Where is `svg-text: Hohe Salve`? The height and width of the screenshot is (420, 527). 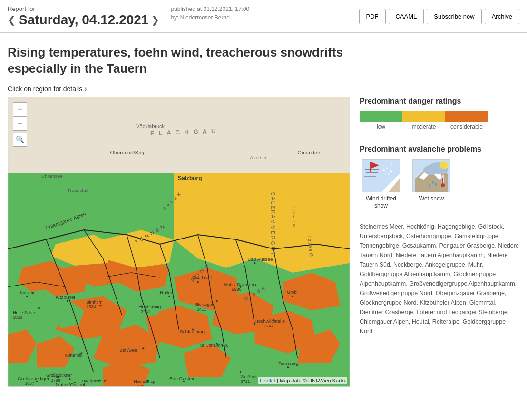
svg-text: Hohe Salve is located at coordinates (24, 313).